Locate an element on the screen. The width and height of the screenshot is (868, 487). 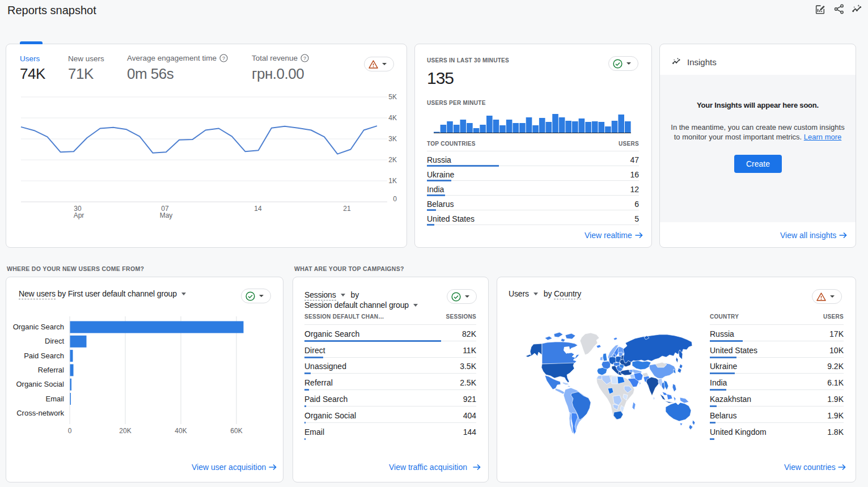
svg-text: 60K is located at coordinates (236, 431).